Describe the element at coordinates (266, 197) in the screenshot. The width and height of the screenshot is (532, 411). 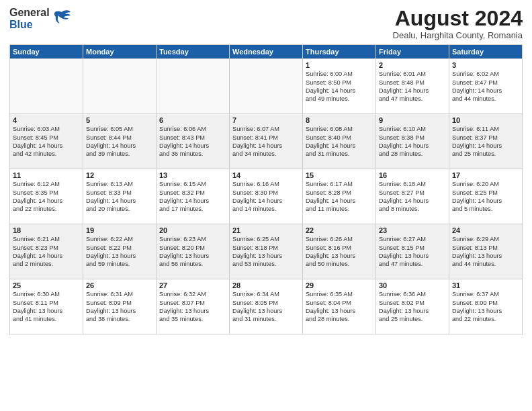
I see `day-info: Sunrise: 6:16 AM Sunset: 8:30 PM Dayligh…` at that location.